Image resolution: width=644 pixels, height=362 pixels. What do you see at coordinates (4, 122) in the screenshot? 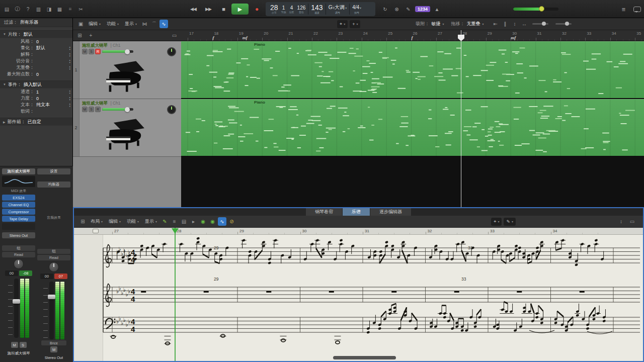
I see `disclosure-triangle-icon: ▶` at bounding box center [4, 122].